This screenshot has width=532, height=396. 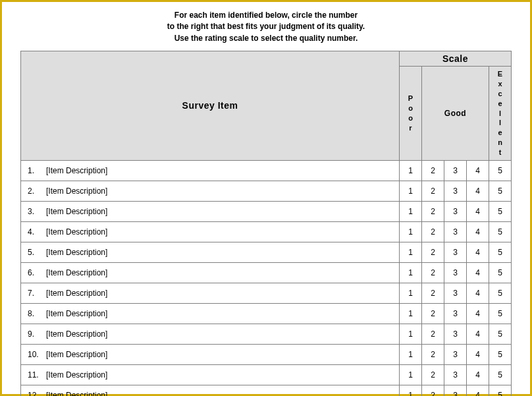 I want to click on item-cell: 12.[Item Description], so click(x=211, y=390).